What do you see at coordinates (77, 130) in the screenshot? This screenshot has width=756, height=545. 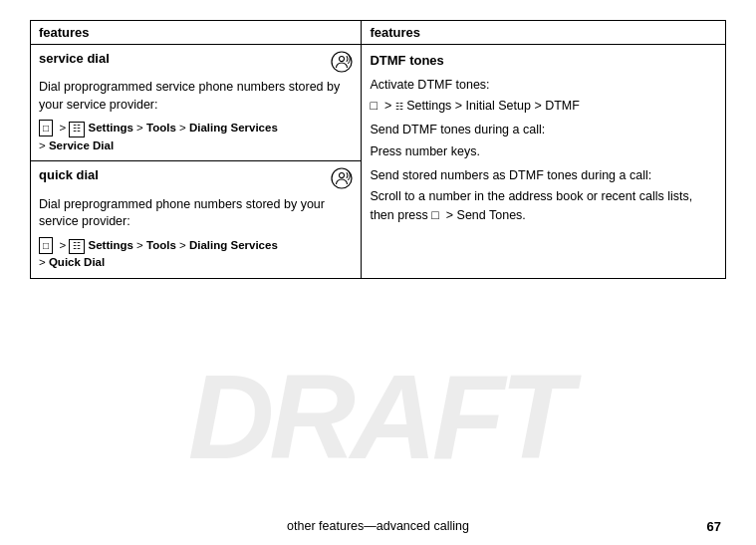 I see `settings-key-1: ☷` at bounding box center [77, 130].